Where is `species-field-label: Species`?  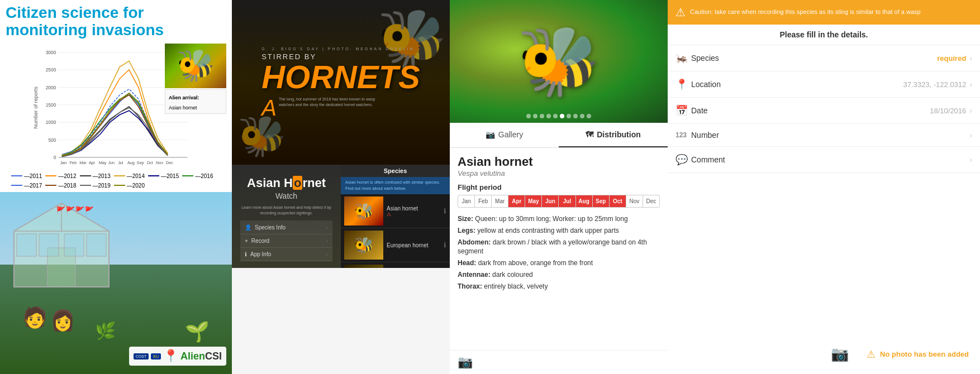
species-field-label: Species is located at coordinates (814, 58).